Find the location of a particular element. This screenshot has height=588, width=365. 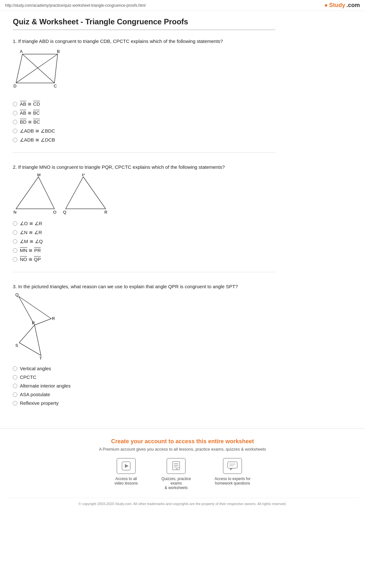

url-display: http://study.com/academy/practice/quiz-w… is located at coordinates (76, 5).